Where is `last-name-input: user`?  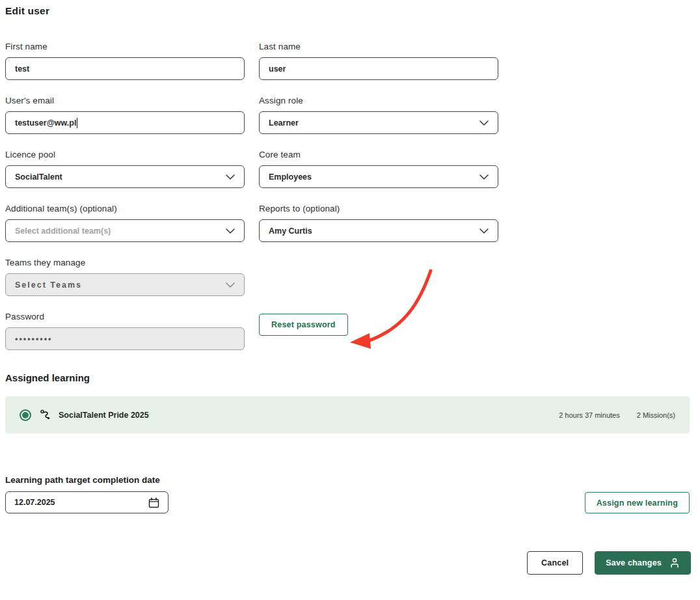
last-name-input: user is located at coordinates (379, 69).